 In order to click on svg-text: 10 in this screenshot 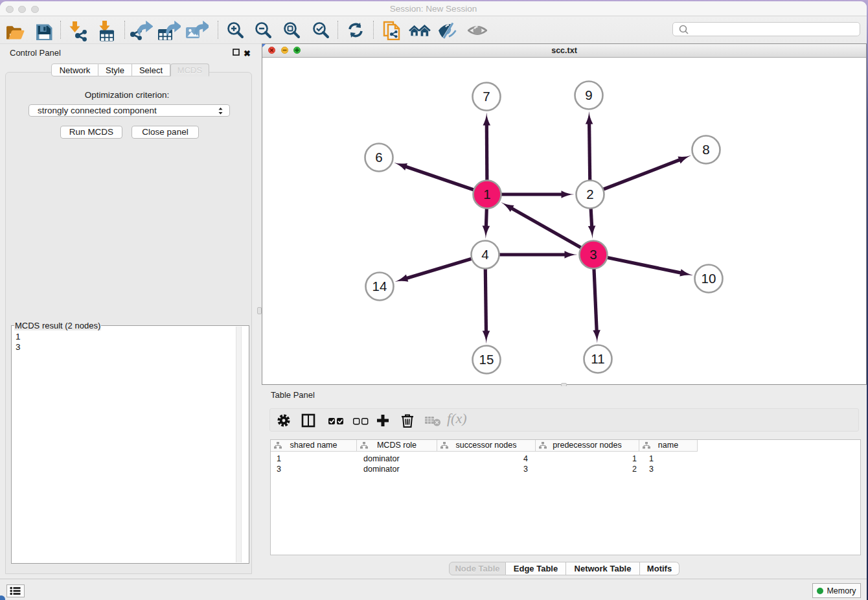, I will do `click(709, 279)`.